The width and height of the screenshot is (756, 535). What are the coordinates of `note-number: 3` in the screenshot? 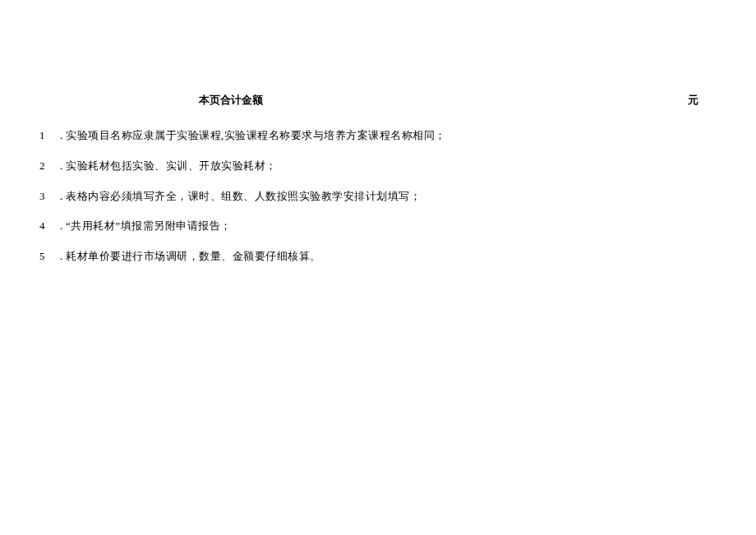 It's located at (48, 197).